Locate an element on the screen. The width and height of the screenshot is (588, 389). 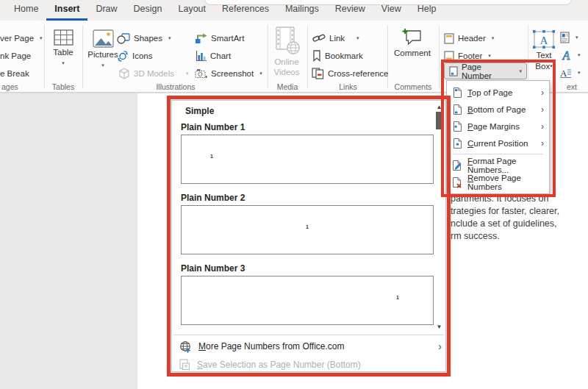
tab-view: View is located at coordinates (391, 10).